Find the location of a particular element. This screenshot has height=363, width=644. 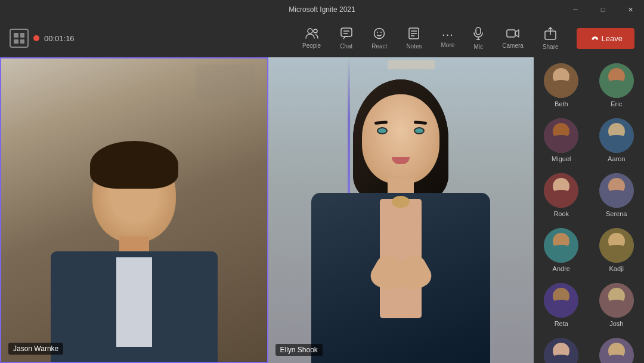

people-icon is located at coordinates (312, 35).